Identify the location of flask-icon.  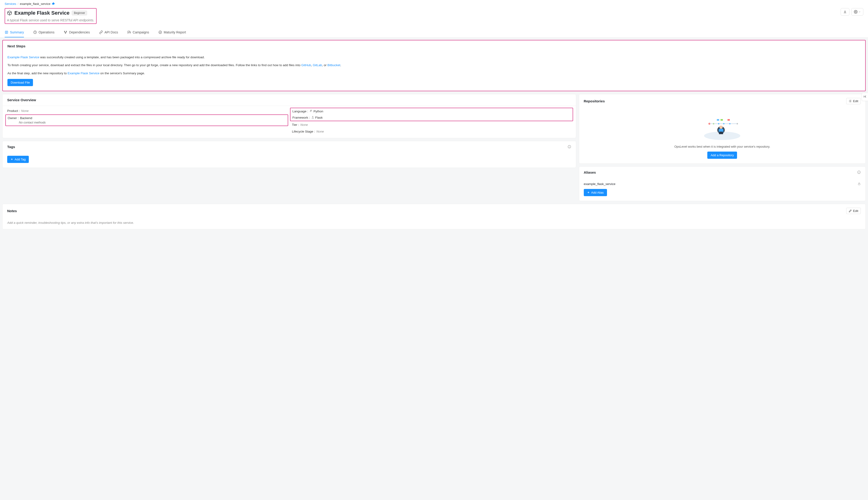
(313, 117).